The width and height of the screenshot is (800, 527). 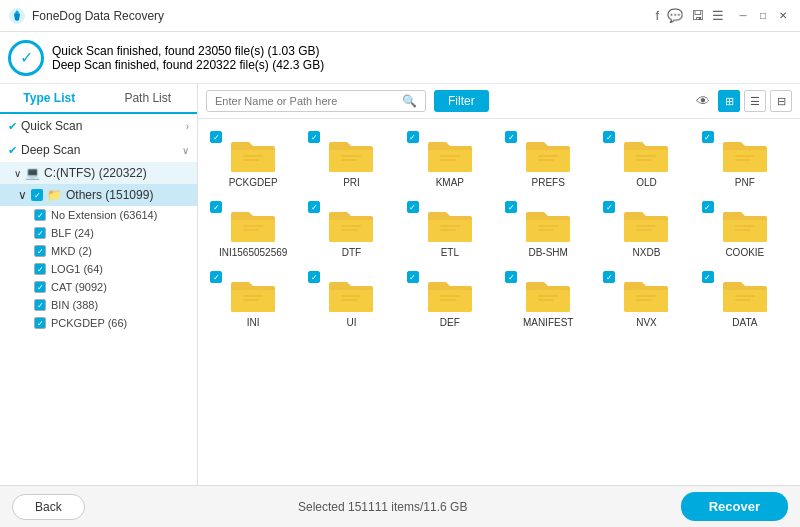 What do you see at coordinates (344, 16) in the screenshot?
I see `app-title: FoneDog Data Recovery` at bounding box center [344, 16].